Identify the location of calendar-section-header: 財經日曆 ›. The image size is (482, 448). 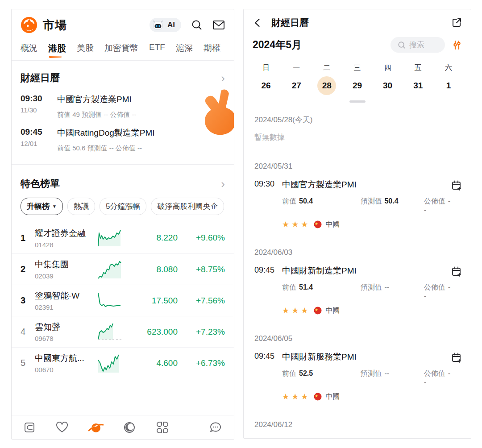
(123, 74).